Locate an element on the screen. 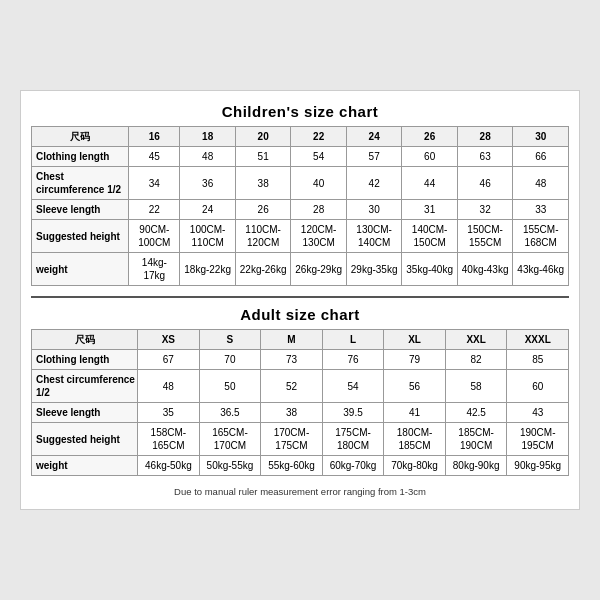 This screenshot has height=600, width=600. column-header: 20 is located at coordinates (263, 137).